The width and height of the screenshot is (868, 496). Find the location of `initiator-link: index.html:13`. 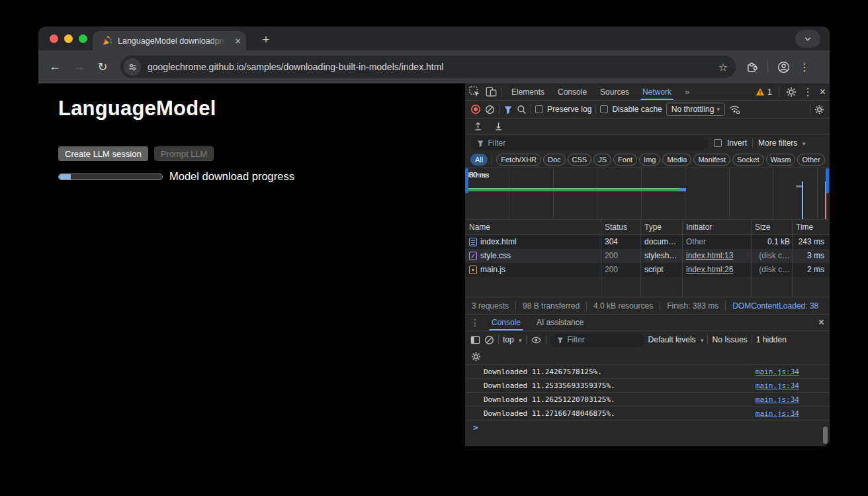

initiator-link: index.html:13 is located at coordinates (709, 256).